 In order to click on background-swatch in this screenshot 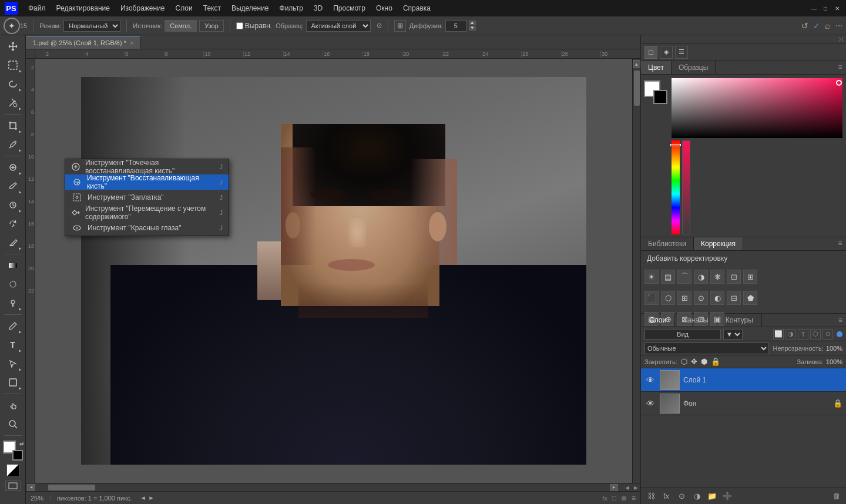, I will do `click(660, 97)`.